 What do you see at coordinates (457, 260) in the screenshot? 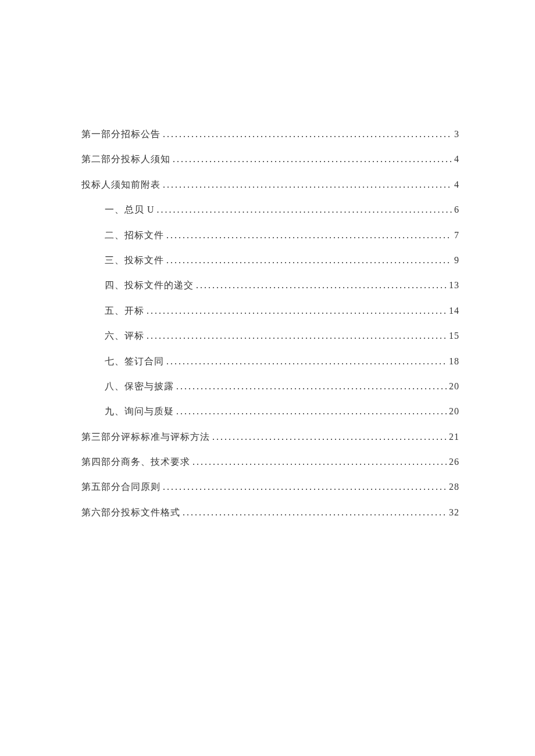
I see `toc-page: 9` at bounding box center [457, 260].